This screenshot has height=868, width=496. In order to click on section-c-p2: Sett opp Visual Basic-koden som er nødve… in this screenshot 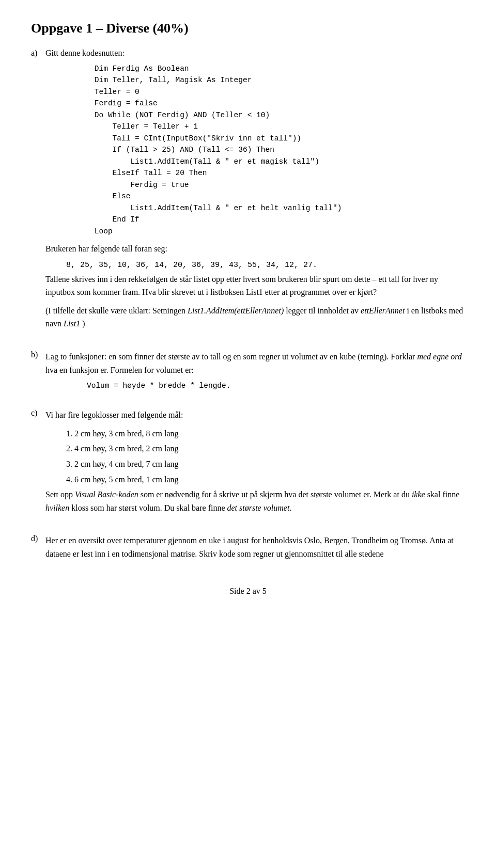, I will do `click(255, 501)`.